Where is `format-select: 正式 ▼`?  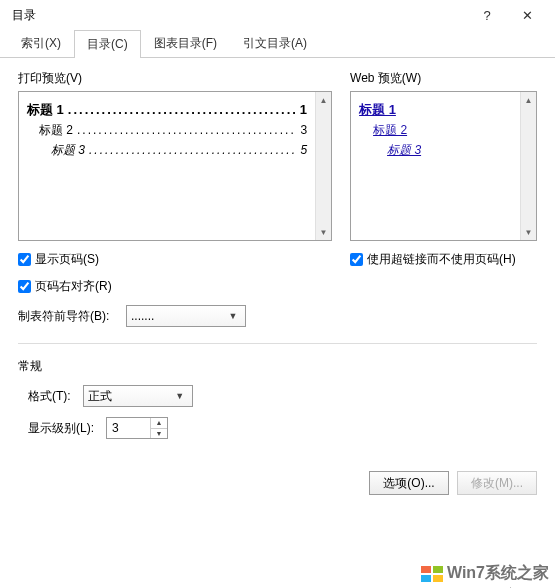 format-select: 正式 ▼ is located at coordinates (138, 396).